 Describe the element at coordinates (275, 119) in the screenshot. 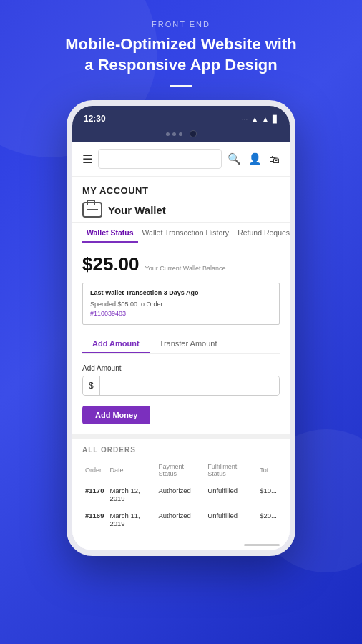

I see `battery-icon: ▊` at that location.